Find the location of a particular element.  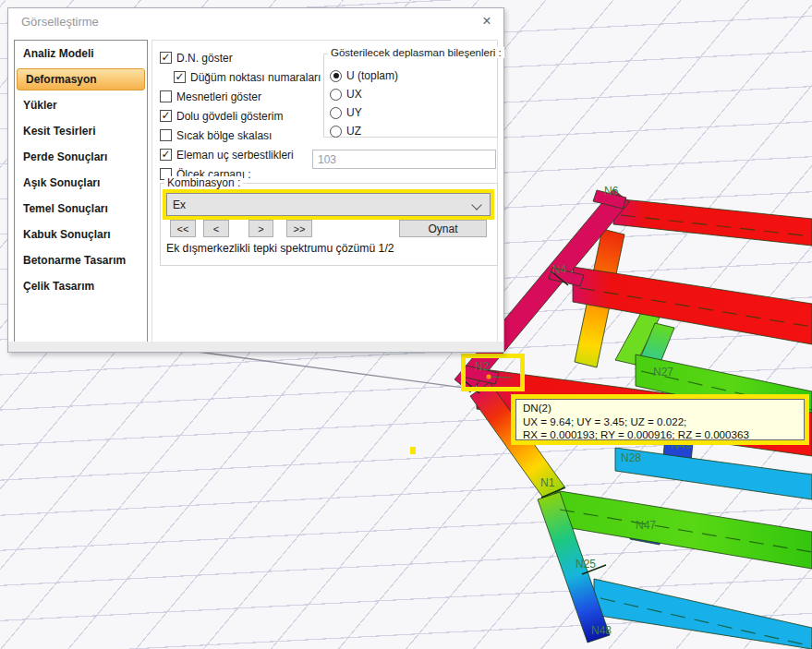

dialog-bottom-strip is located at coordinates (256, 347).